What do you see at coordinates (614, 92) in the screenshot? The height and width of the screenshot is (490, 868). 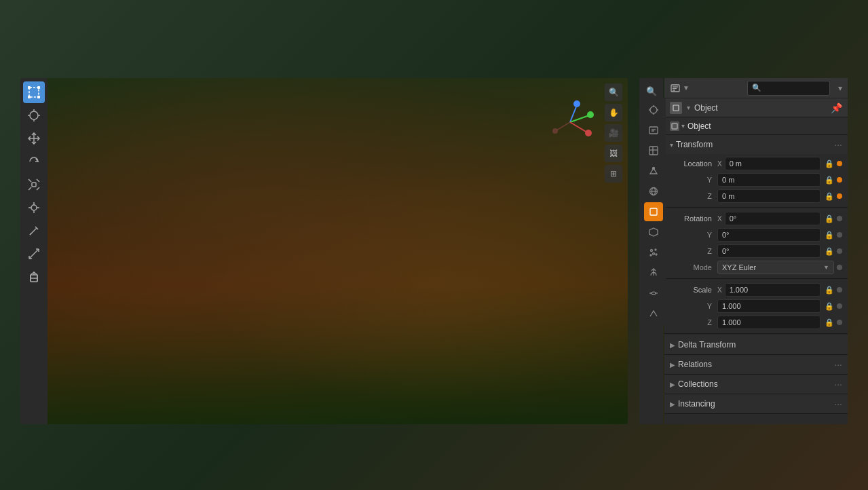 I see `zoom-fit-button: 🔍` at bounding box center [614, 92].